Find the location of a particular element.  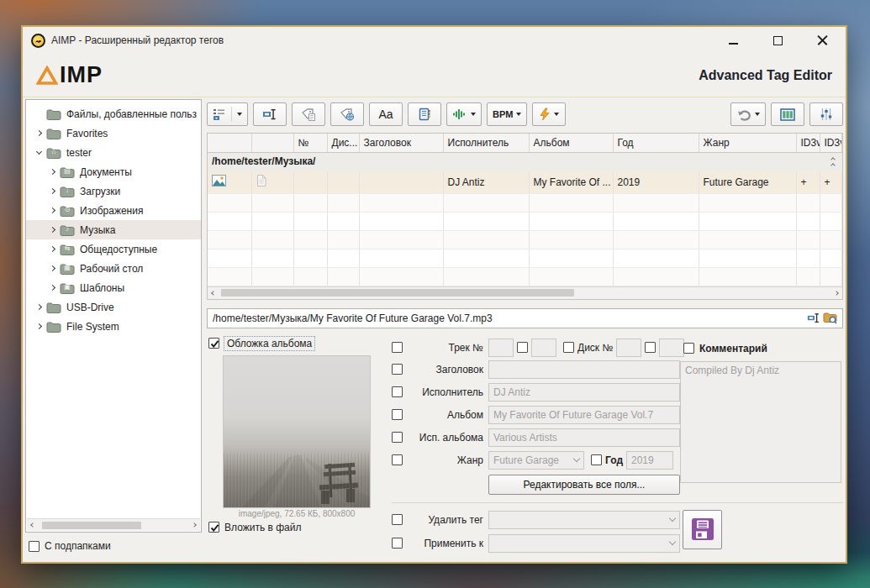

genre-combobox: Future Garage is located at coordinates (536, 460).